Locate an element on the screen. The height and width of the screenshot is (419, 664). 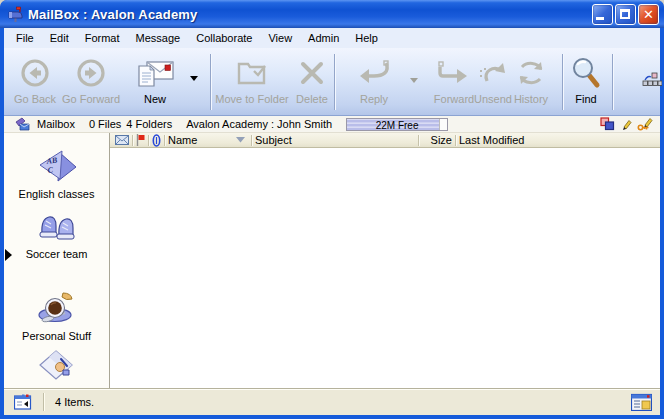
forward-arrow-icon is located at coordinates (454, 72).